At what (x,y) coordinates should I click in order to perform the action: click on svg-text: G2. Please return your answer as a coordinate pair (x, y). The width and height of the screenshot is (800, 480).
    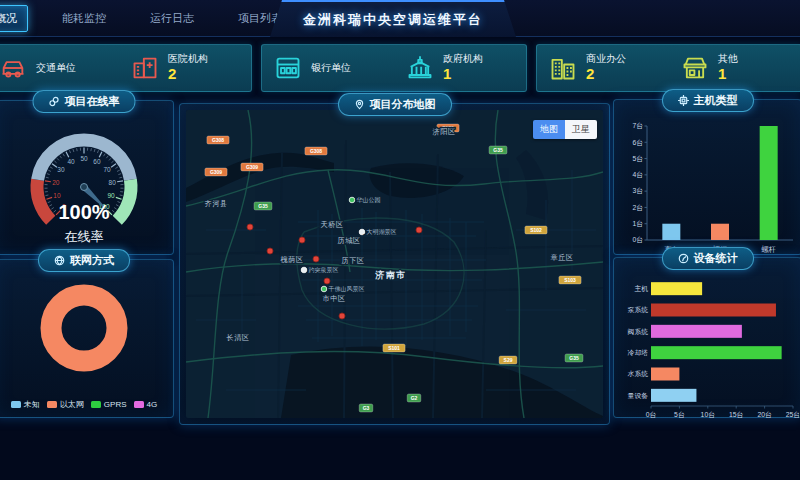
    Looking at the image, I should click on (414, 398).